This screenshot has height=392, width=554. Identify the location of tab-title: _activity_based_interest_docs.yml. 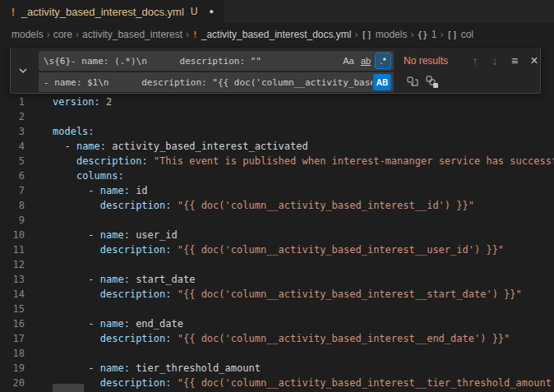
(103, 12).